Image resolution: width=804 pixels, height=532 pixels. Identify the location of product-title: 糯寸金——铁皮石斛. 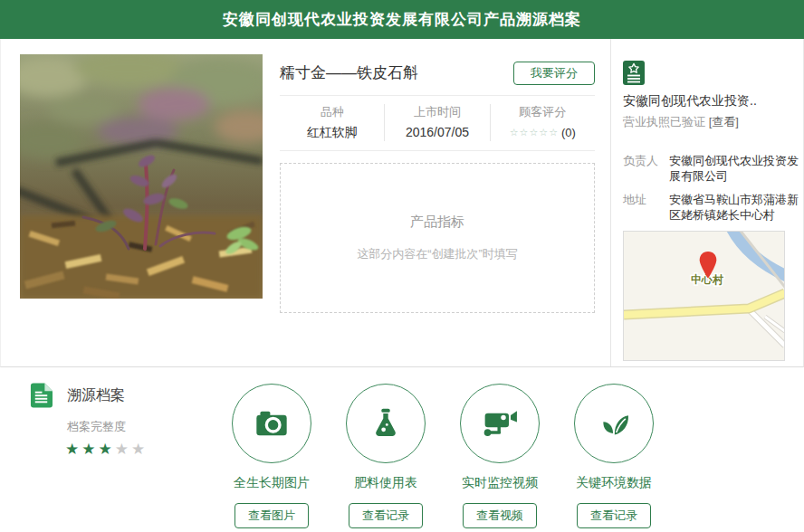
(349, 72).